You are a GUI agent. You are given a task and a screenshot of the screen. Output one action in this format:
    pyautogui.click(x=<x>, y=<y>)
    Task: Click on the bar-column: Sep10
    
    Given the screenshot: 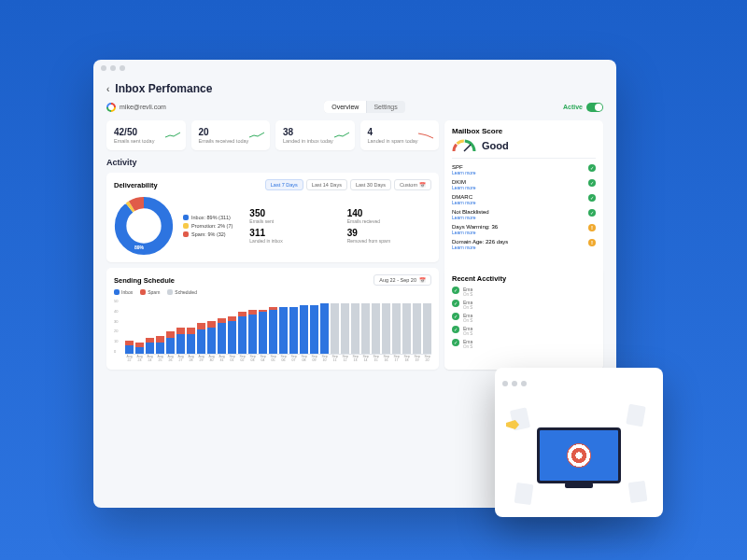 What is the action you would take?
    pyautogui.click(x=325, y=327)
    